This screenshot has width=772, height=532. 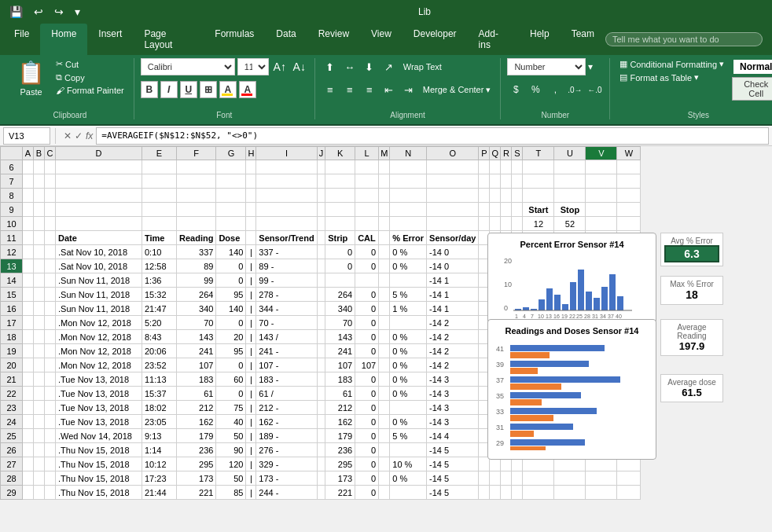 I want to click on currency-button: $, so click(x=516, y=90).